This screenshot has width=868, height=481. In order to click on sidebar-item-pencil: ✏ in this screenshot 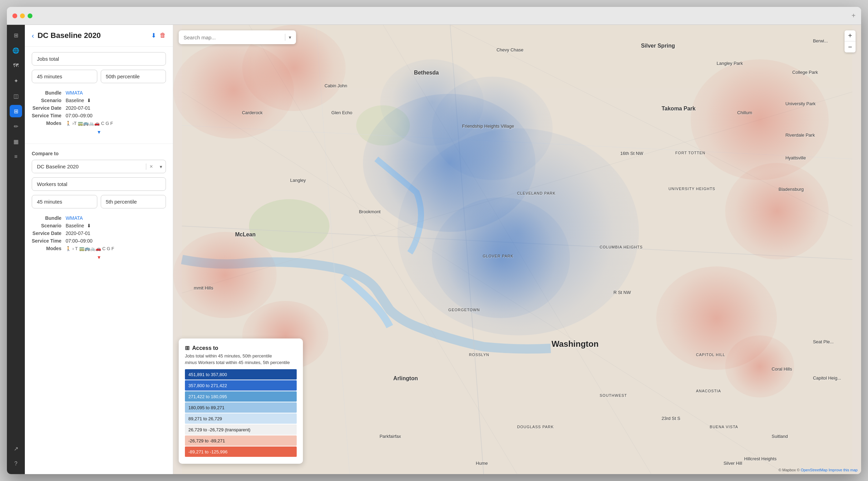, I will do `click(16, 126)`.